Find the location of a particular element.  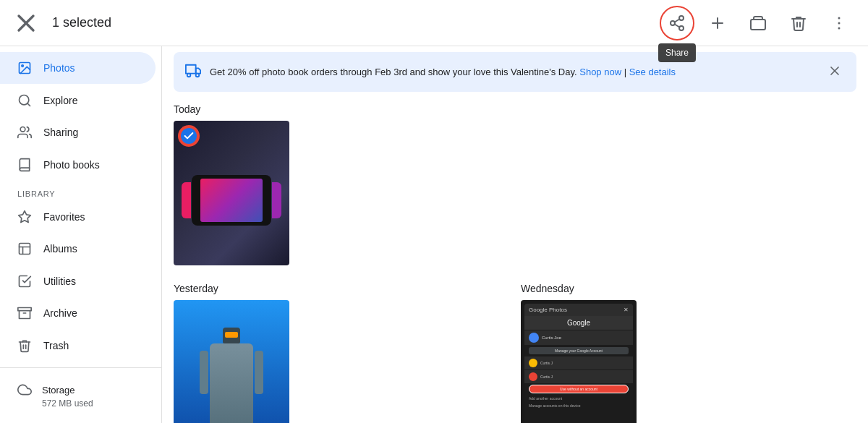

more-icon is located at coordinates (839, 23).